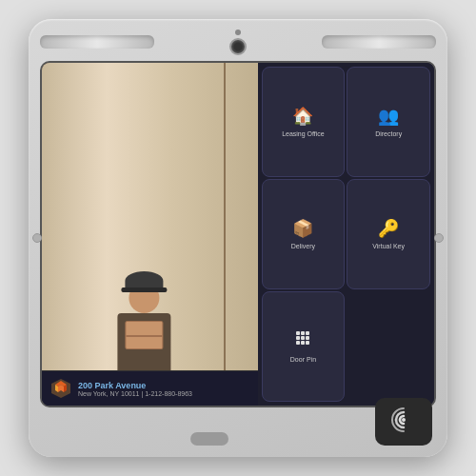 This screenshot has height=476, width=476. Describe the element at coordinates (388, 134) in the screenshot. I see `directory-label: Directory` at that location.